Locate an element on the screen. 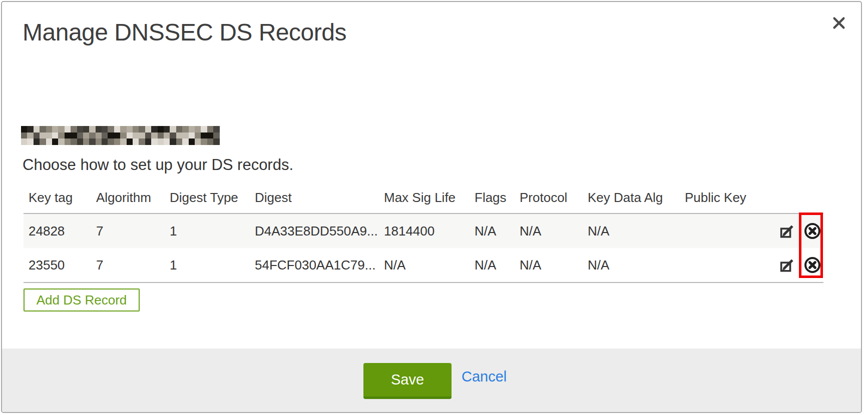  col-header-flags: Flags is located at coordinates (492, 198).